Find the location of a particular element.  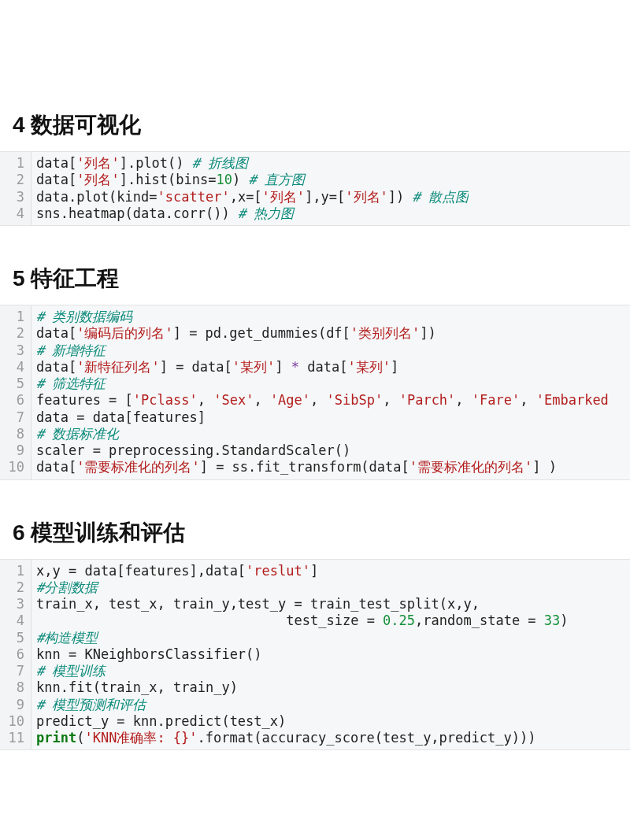

code-token: ].plot() is located at coordinates (156, 163).